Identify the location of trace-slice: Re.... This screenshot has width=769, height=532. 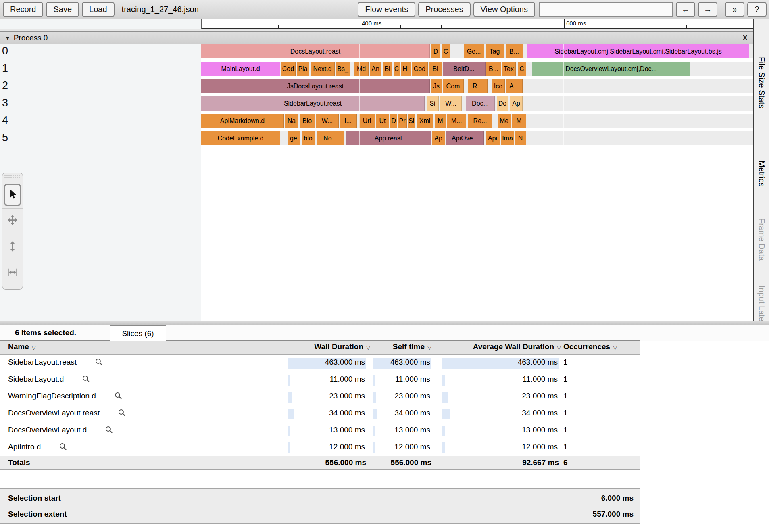
(480, 121).